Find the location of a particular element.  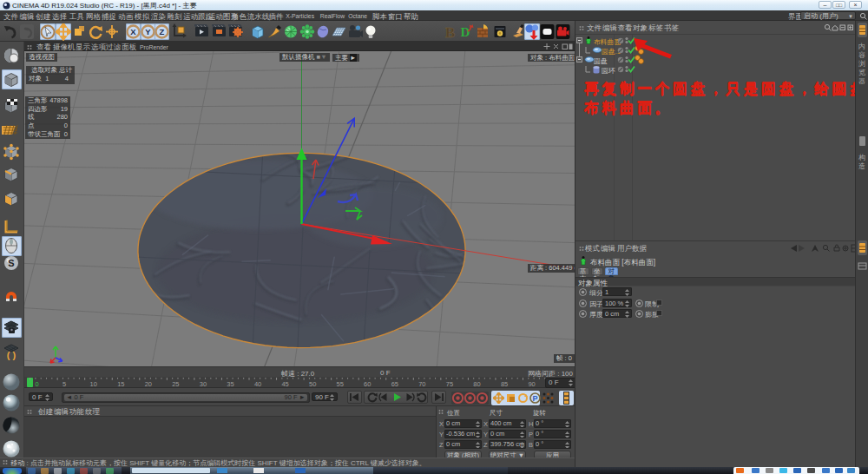

svg-text: P is located at coordinates (535, 398).